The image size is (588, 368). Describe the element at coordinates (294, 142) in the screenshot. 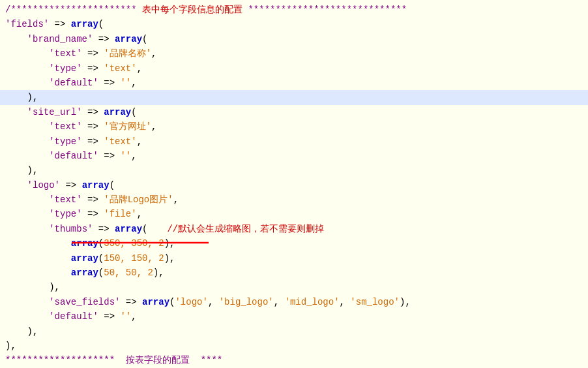

I see `code-line-10: 'type' => 'text',` at that location.